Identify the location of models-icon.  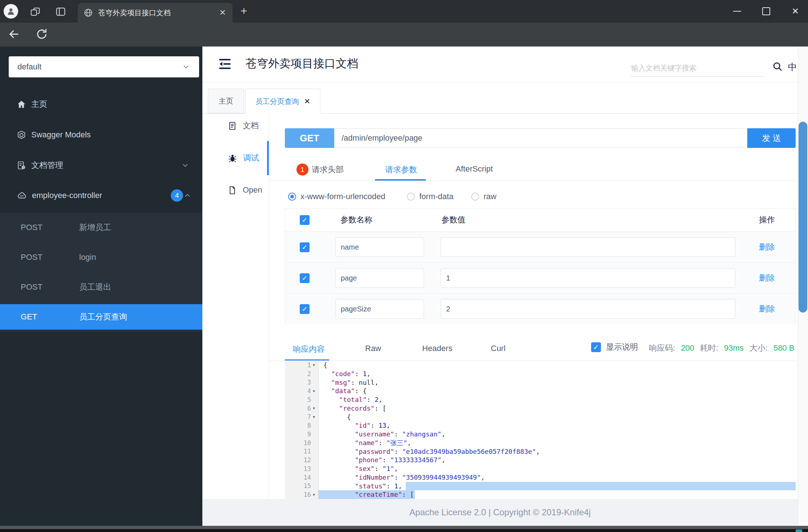
(21, 135).